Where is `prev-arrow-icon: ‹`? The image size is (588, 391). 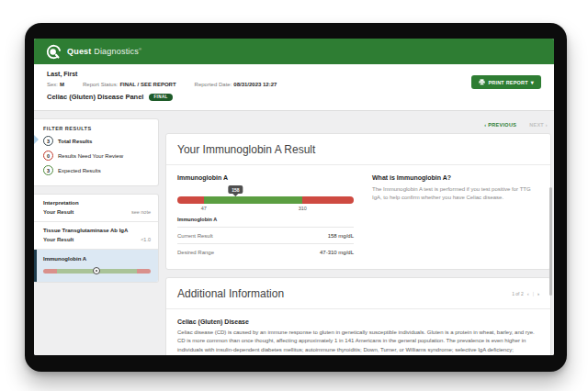
prev-arrow-icon: ‹ is located at coordinates (485, 125).